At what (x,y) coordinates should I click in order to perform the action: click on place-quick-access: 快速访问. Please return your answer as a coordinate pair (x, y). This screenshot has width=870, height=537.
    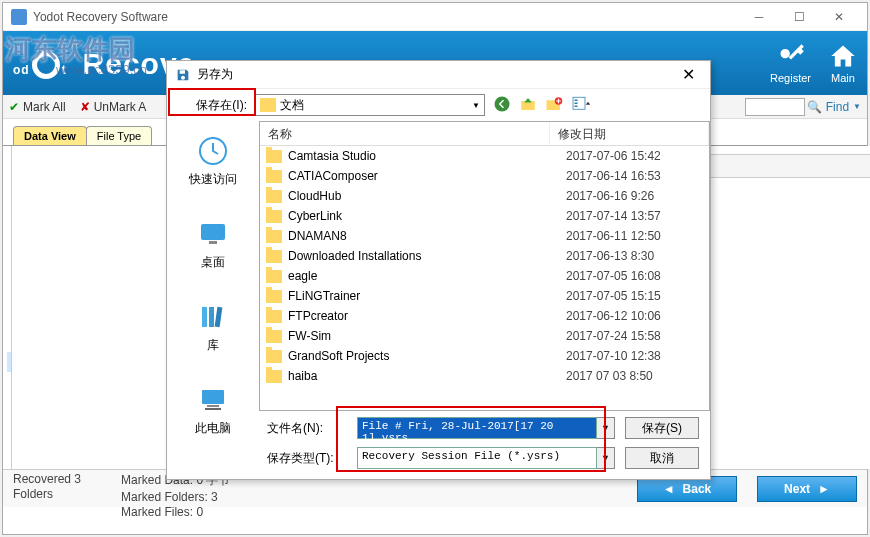
    Looking at the image, I should click on (213, 162).